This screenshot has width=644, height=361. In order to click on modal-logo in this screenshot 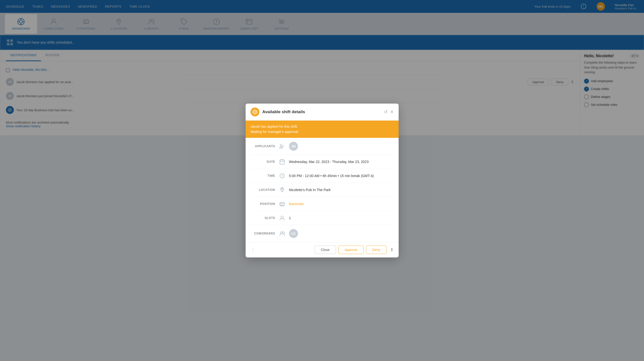, I will do `click(255, 112)`.